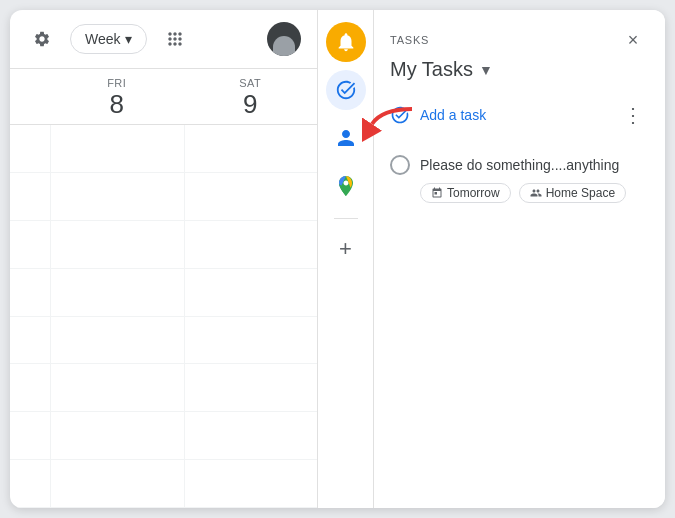 The image size is (675, 518). What do you see at coordinates (633, 115) in the screenshot?
I see `more-options-button: ⋮` at bounding box center [633, 115].